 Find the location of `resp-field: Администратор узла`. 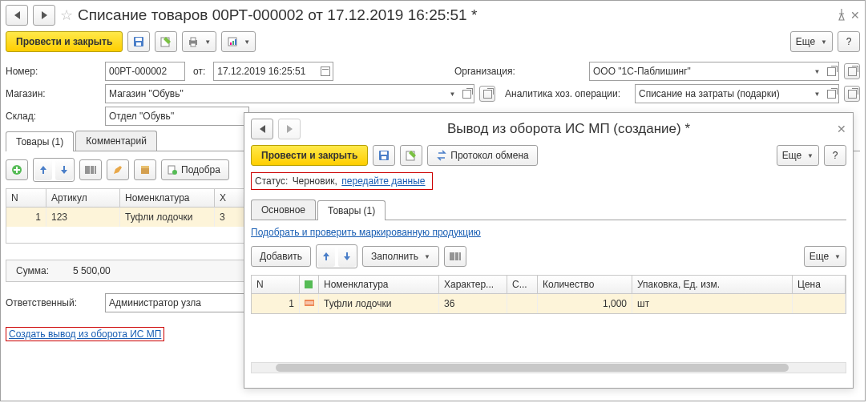

resp-field: Администратор узла is located at coordinates (177, 303).